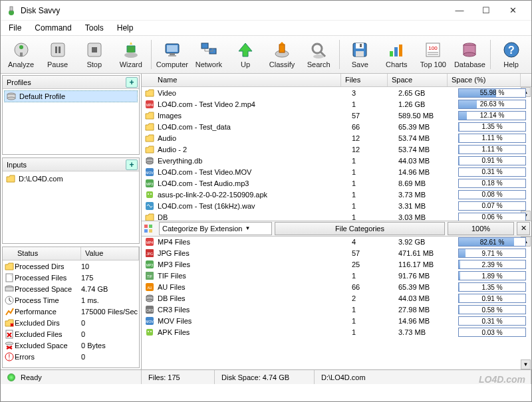  Describe the element at coordinates (396, 54) in the screenshot. I see `charts-button: Charts` at that location.